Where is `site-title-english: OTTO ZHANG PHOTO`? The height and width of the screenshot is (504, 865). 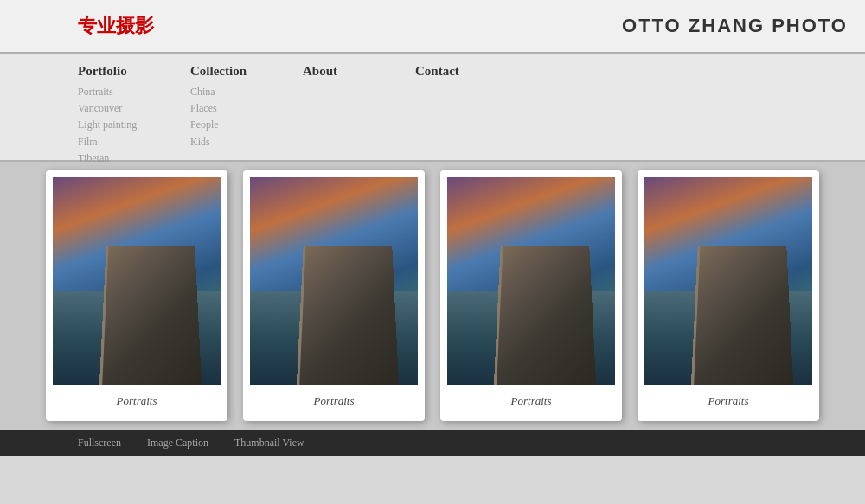 site-title-english: OTTO ZHANG PHOTO is located at coordinates (735, 26).